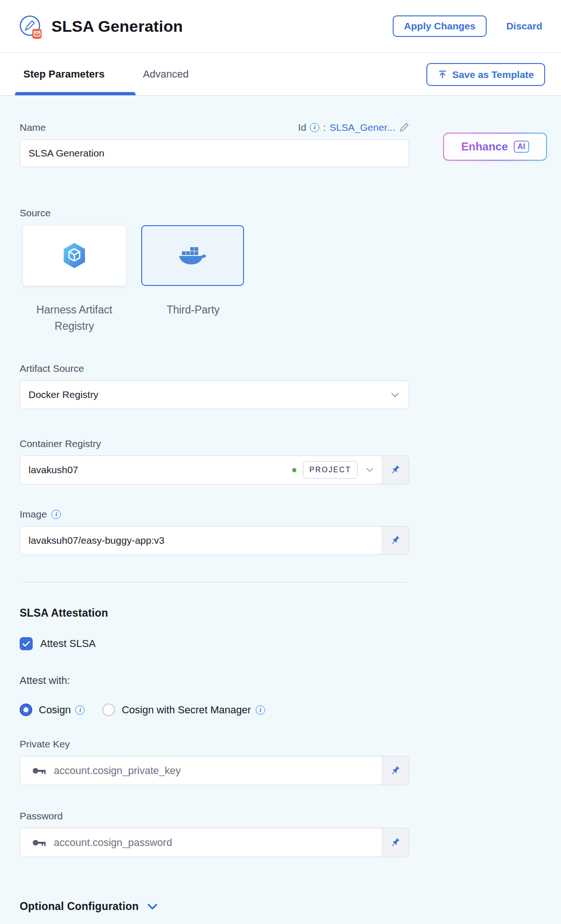 The height and width of the screenshot is (924, 561). What do you see at coordinates (404, 128) in the screenshot?
I see `edit-id-icon` at bounding box center [404, 128].